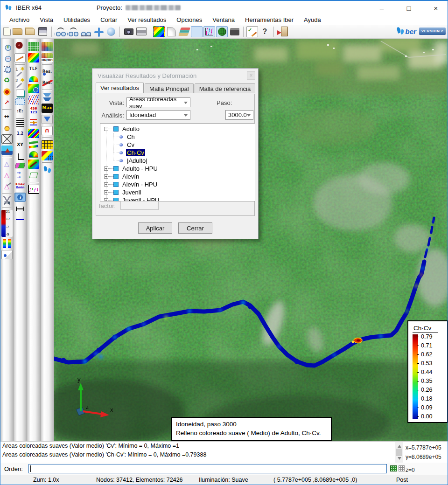 This screenshot has height=485, width=448. What do you see at coordinates (47, 170) in the screenshot?
I see `iber-logo-icon` at bounding box center [47, 170].